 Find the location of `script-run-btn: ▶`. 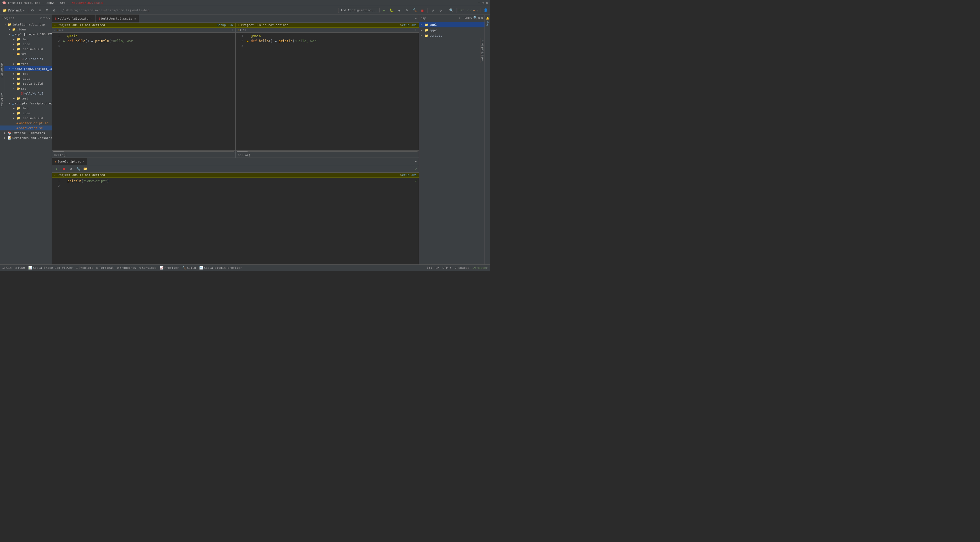

script-run-btn: ▶ is located at coordinates (57, 169).